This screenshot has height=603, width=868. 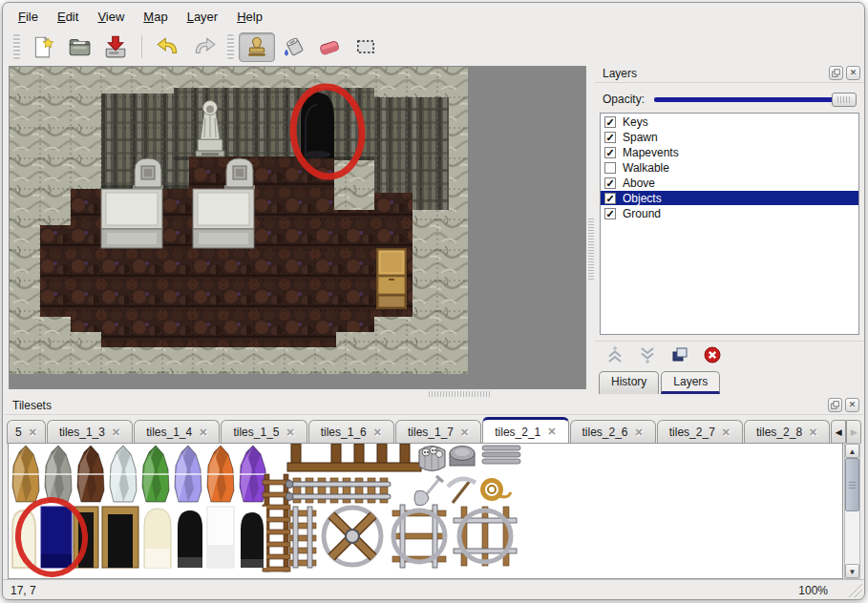 What do you see at coordinates (755, 99) in the screenshot?
I see `opacity-slider` at bounding box center [755, 99].